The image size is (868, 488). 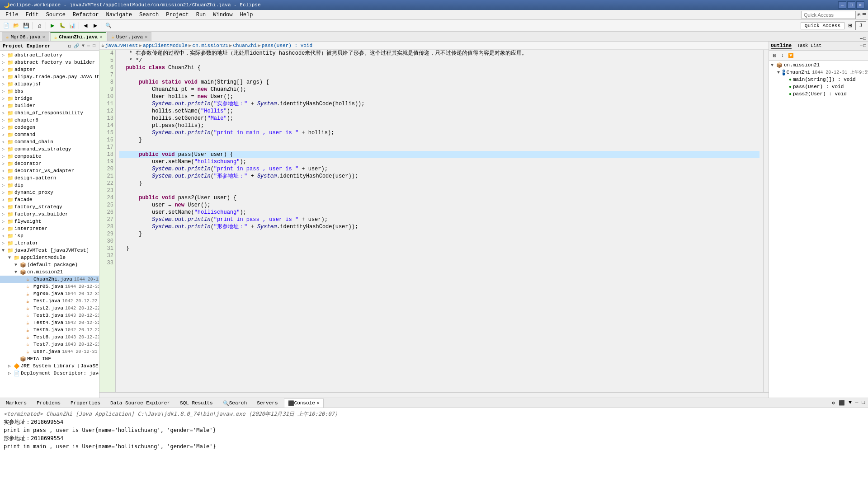 I want to click on tree-item: ▷📁command_vs_strategy, so click(x=50, y=149).